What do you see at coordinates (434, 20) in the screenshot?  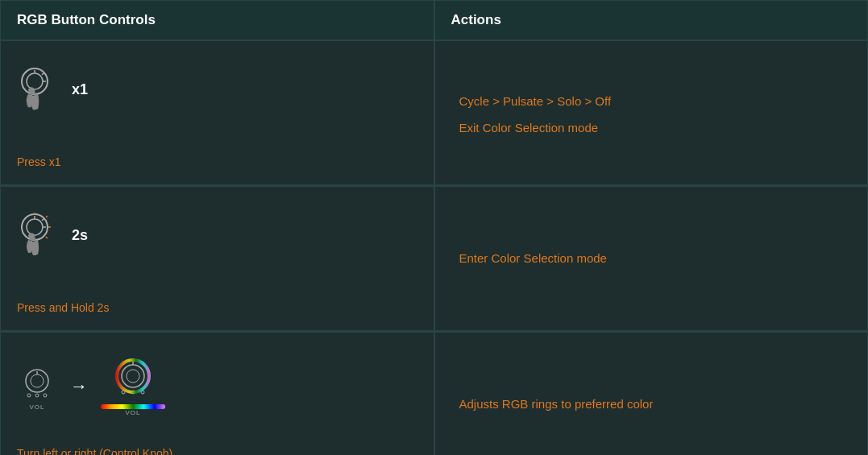 I see `table-header: RGB Button Controls Actions` at bounding box center [434, 20].